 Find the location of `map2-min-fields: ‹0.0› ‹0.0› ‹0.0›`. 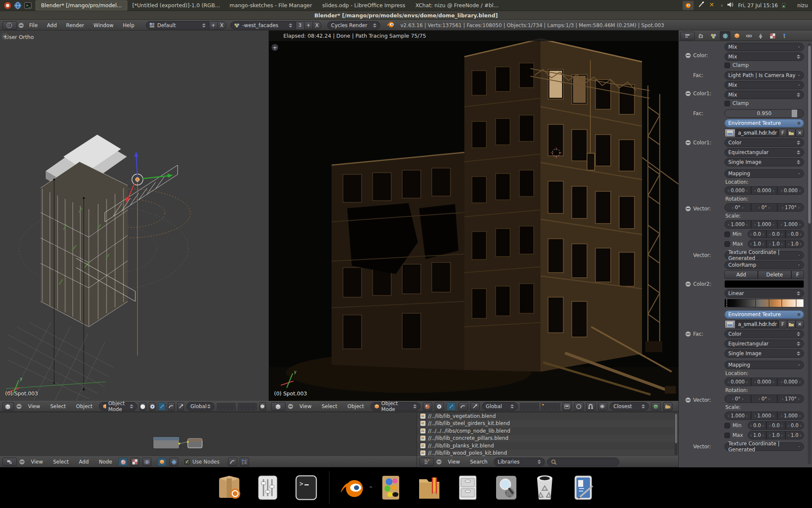

map2-min-fields: ‹0.0› ‹0.0› ‹0.0› is located at coordinates (776, 425).